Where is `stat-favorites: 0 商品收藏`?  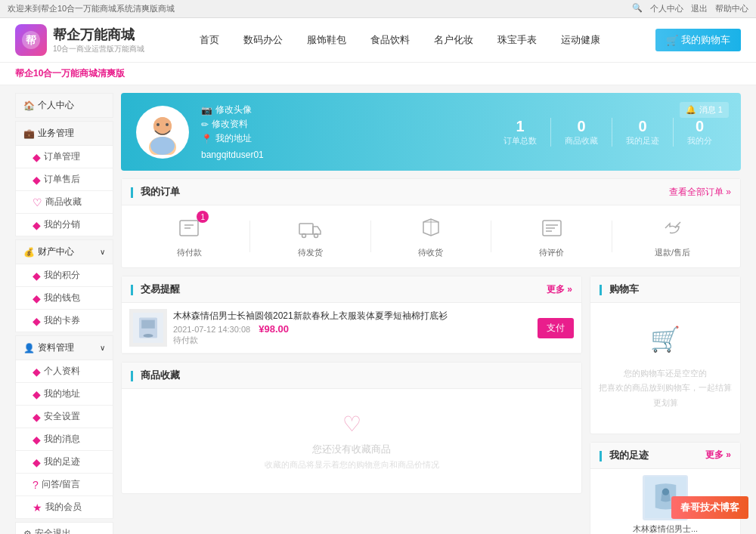 stat-favorites: 0 商品收藏 is located at coordinates (582, 132).